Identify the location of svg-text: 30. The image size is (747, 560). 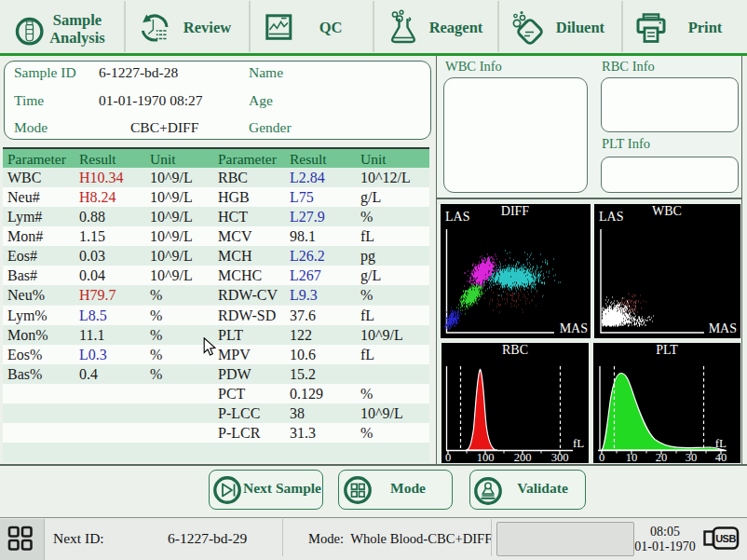
(691, 457).